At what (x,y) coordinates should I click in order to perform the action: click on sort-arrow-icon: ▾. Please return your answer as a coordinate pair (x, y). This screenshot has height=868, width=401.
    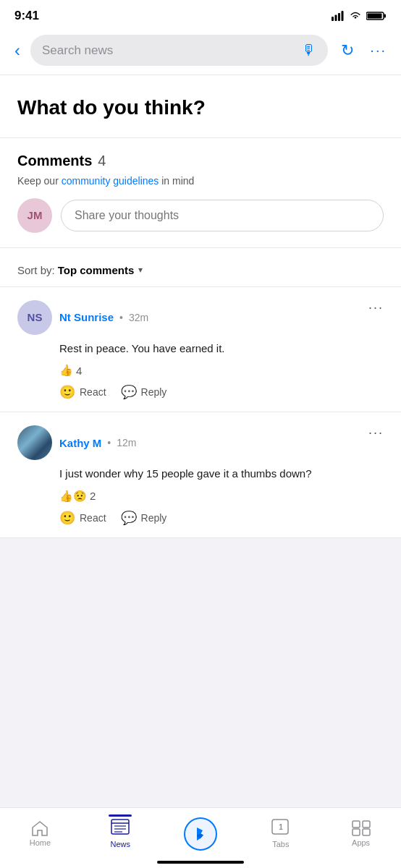
    Looking at the image, I should click on (140, 270).